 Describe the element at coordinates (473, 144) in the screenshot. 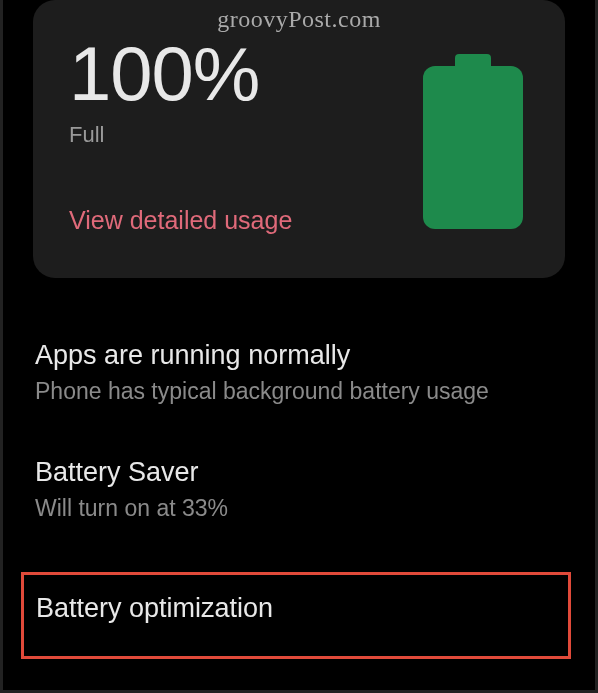

I see `battery-icon` at that location.